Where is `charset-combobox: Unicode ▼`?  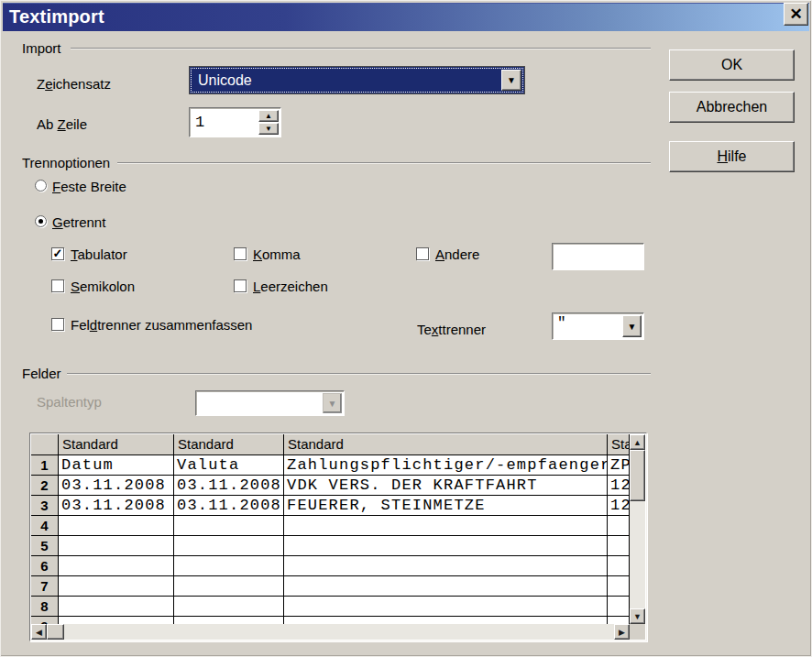
charset-combobox: Unicode ▼ is located at coordinates (357, 81).